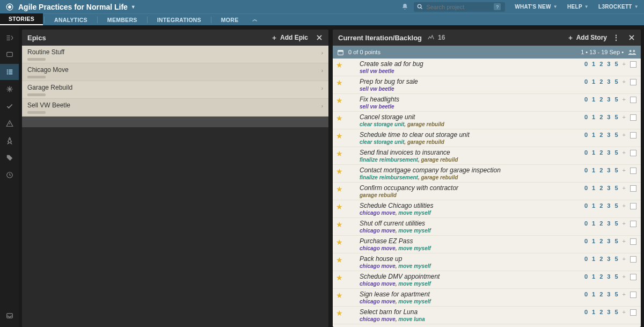 Image resolution: width=644 pixels, height=327 pixels. What do you see at coordinates (230, 20) in the screenshot?
I see `nav-tab-more: MORE` at bounding box center [230, 20].